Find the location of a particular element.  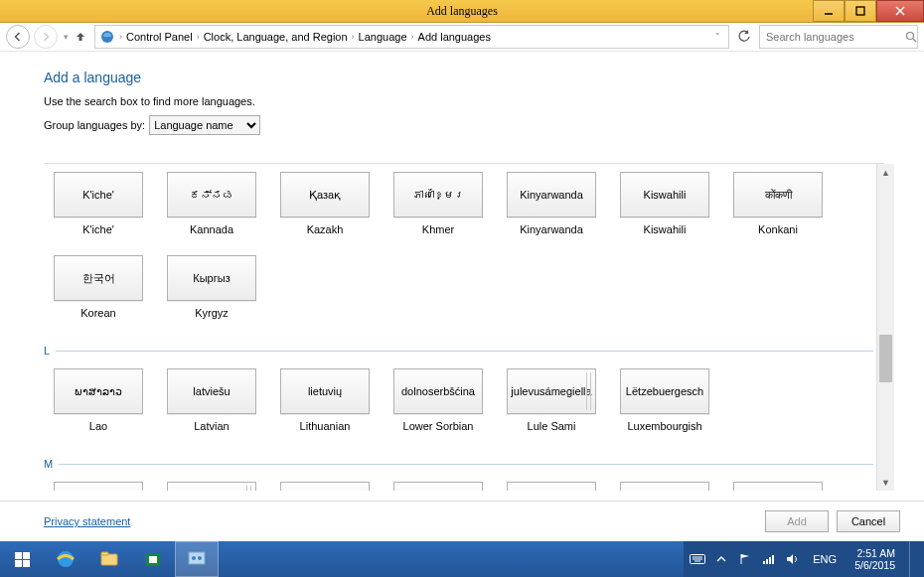

language-item: KiswahiliKiswahili is located at coordinates (665, 204).